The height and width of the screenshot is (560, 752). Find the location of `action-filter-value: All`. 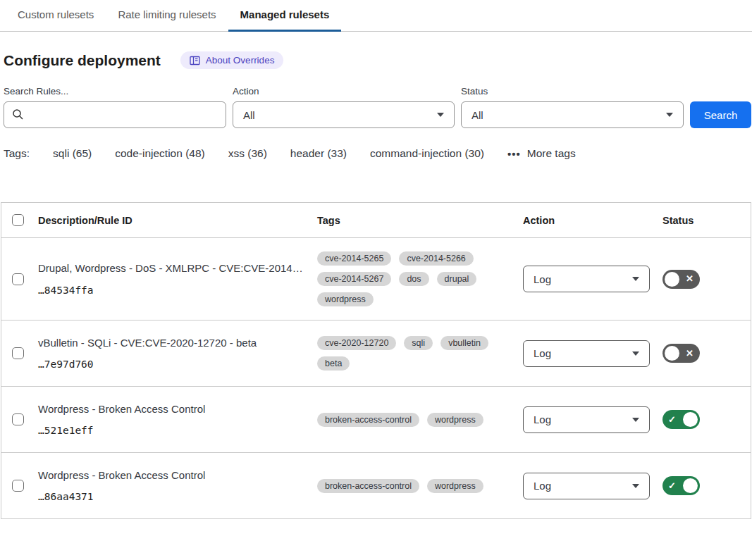

action-filter-value: All is located at coordinates (249, 116).